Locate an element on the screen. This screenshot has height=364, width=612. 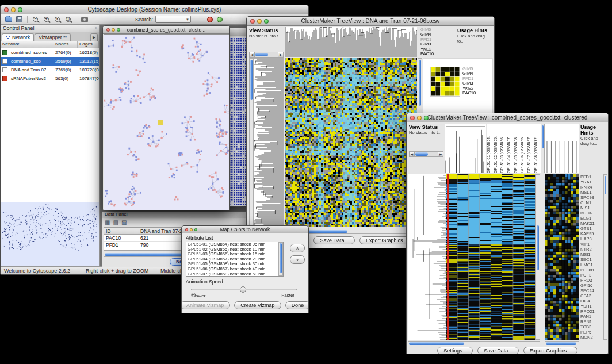
network-canvas is located at coordinates (167, 122).